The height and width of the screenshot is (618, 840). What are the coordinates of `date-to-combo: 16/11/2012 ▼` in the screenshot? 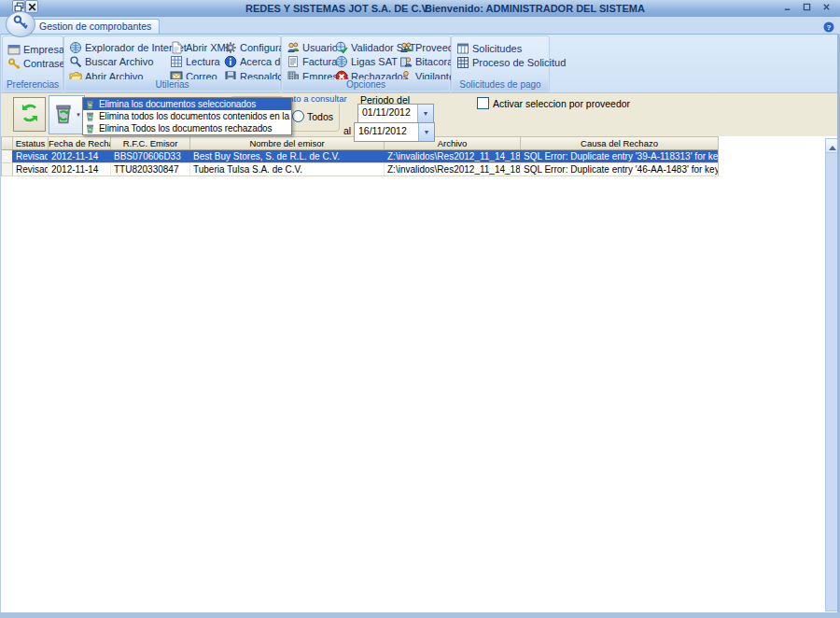 It's located at (394, 133).